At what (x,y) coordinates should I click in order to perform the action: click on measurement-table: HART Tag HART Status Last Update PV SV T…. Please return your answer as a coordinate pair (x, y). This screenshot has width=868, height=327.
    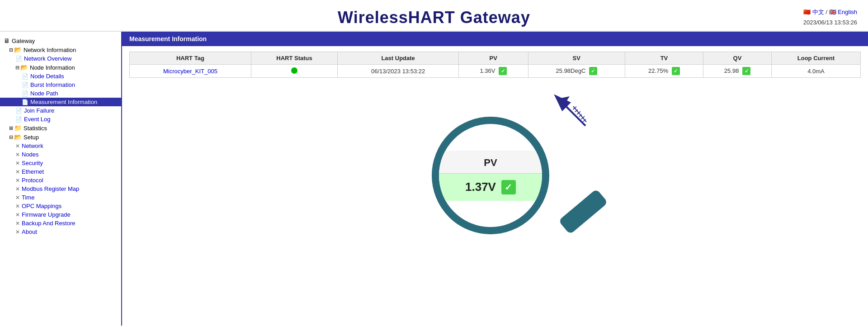
    Looking at the image, I should click on (495, 65).